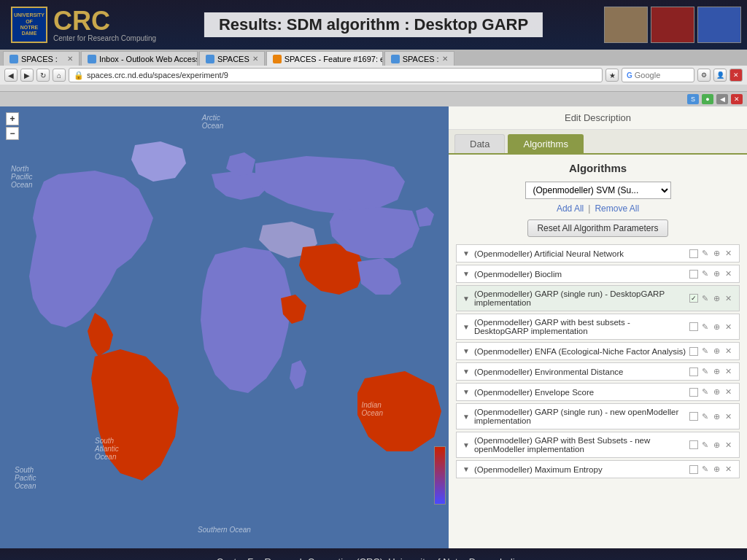 The image size is (747, 560). I want to click on remove-all-link: Remove All, so click(617, 209).